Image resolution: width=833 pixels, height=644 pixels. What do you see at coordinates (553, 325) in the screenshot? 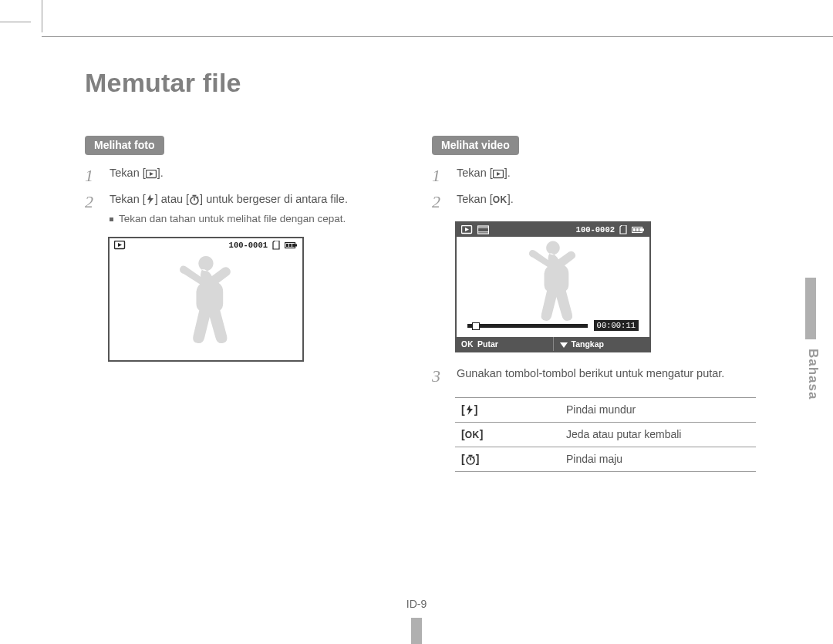
I see `video-progress: 00:00:11` at bounding box center [553, 325].